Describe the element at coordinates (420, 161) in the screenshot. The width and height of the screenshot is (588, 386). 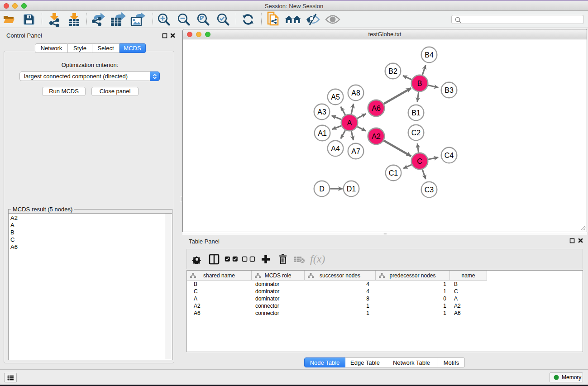
I see `svg-text: C` at that location.